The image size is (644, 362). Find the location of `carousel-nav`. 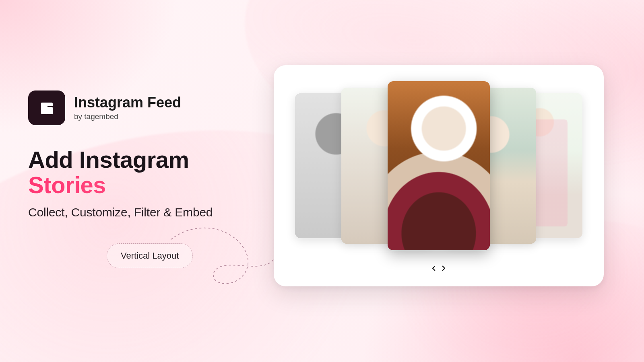

carousel-nav is located at coordinates (439, 268).